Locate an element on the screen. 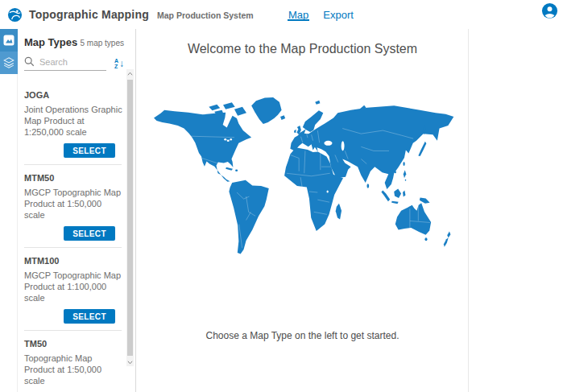  instruction-text: Choose a Map Type on the left to get sta… is located at coordinates (303, 336).